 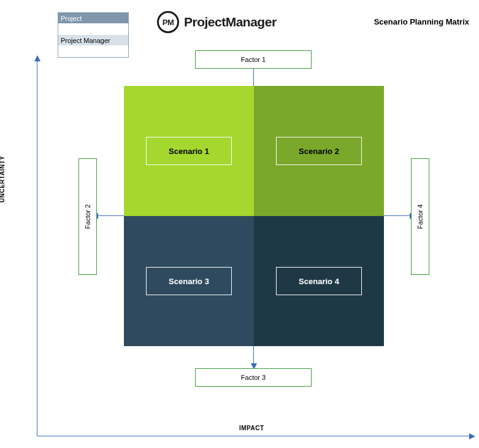 I want to click on factor-bottom-label: Factor 3, so click(x=253, y=377).